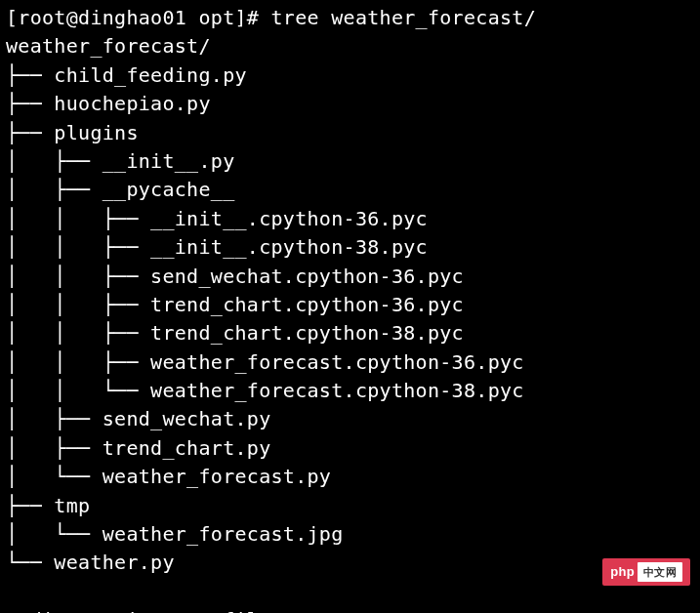  What do you see at coordinates (350, 76) in the screenshot?
I see `tree-entry: ├── child_feeding.py` at bounding box center [350, 76].